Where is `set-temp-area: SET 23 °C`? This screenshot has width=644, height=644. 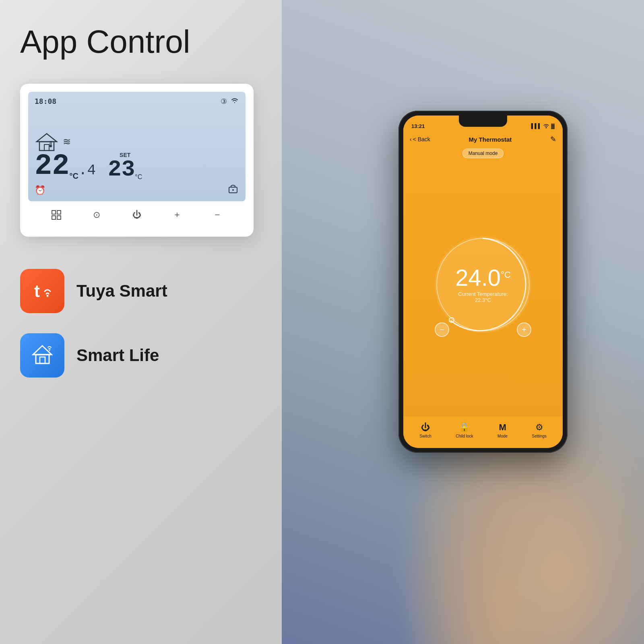
set-temp-area: SET 23 °C is located at coordinates (125, 166).